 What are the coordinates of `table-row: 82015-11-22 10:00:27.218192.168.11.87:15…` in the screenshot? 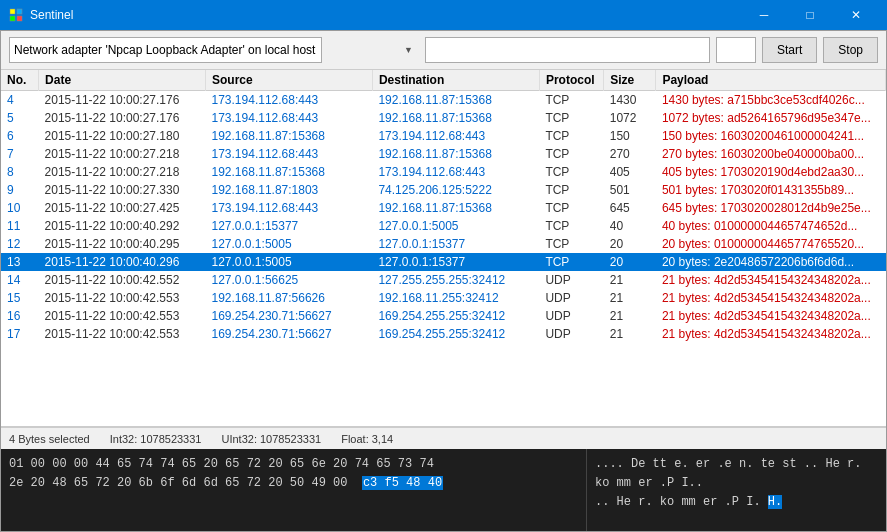 It's located at (444, 172).